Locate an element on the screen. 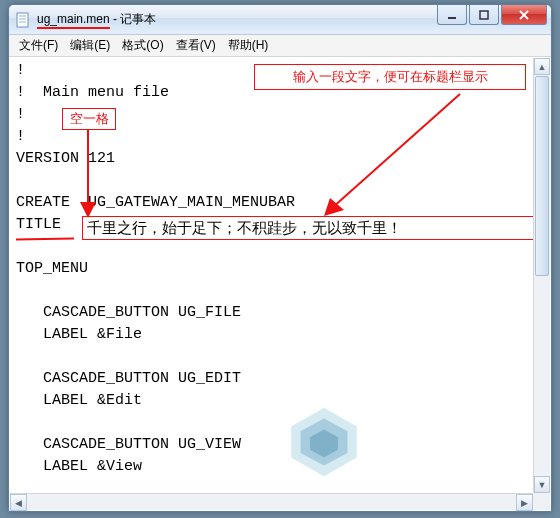 The height and width of the screenshot is (518, 560). titlebar: ug_main.men - 记事本 is located at coordinates (280, 20).